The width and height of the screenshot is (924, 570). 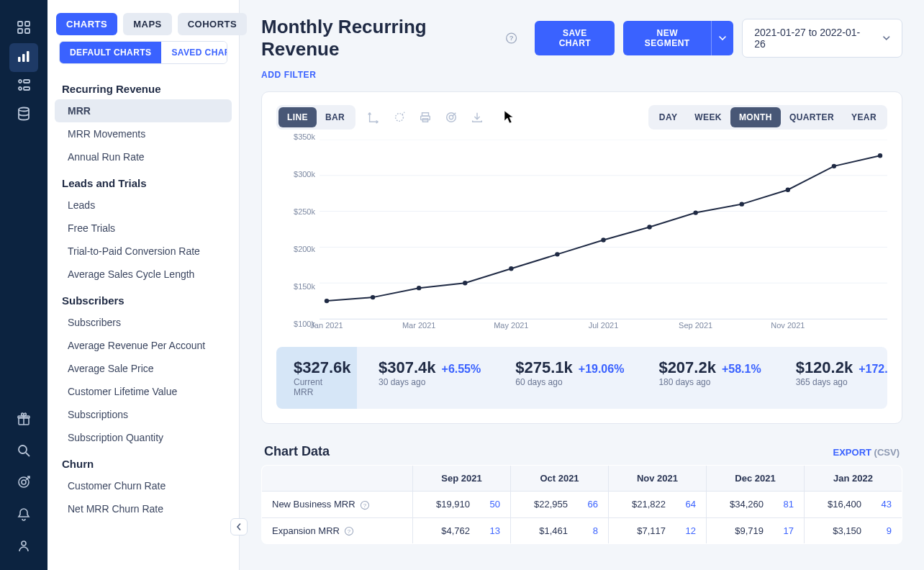 What do you see at coordinates (723, 38) in the screenshot?
I see `chevron-down-icon` at bounding box center [723, 38].